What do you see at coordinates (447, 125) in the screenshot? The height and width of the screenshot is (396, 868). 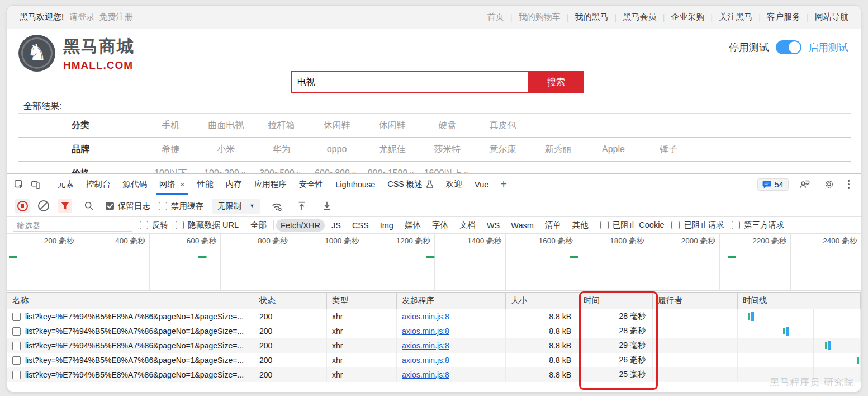 I see `filter-option: 硬盘` at bounding box center [447, 125].